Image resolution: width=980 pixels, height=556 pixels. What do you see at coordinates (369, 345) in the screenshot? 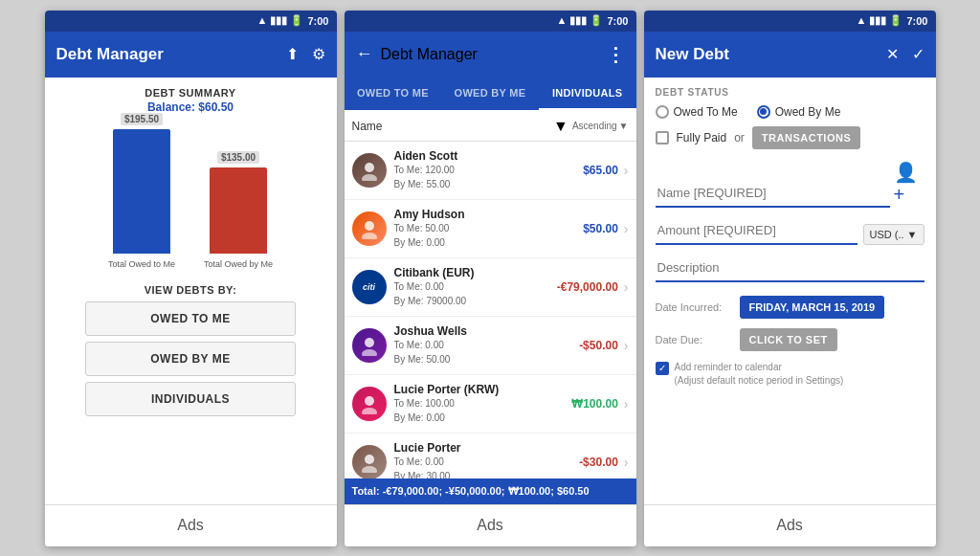
I see `avatar-joshua` at bounding box center [369, 345].